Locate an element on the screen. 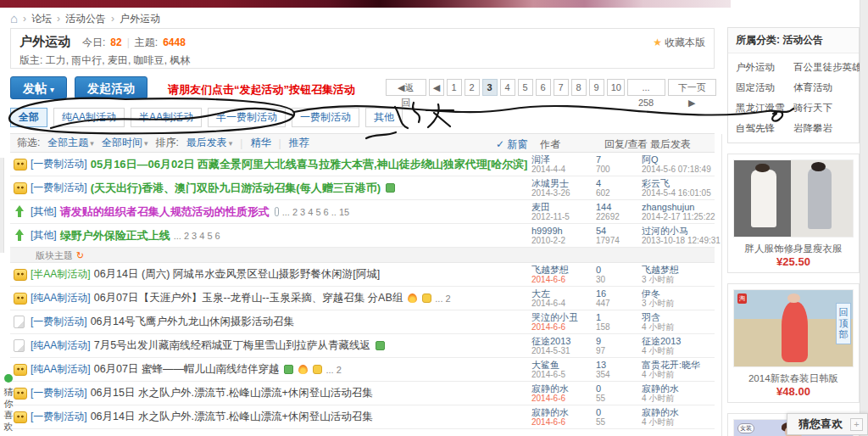 This screenshot has width=868, height=436. thread-author-link: h9999h is located at coordinates (564, 231).